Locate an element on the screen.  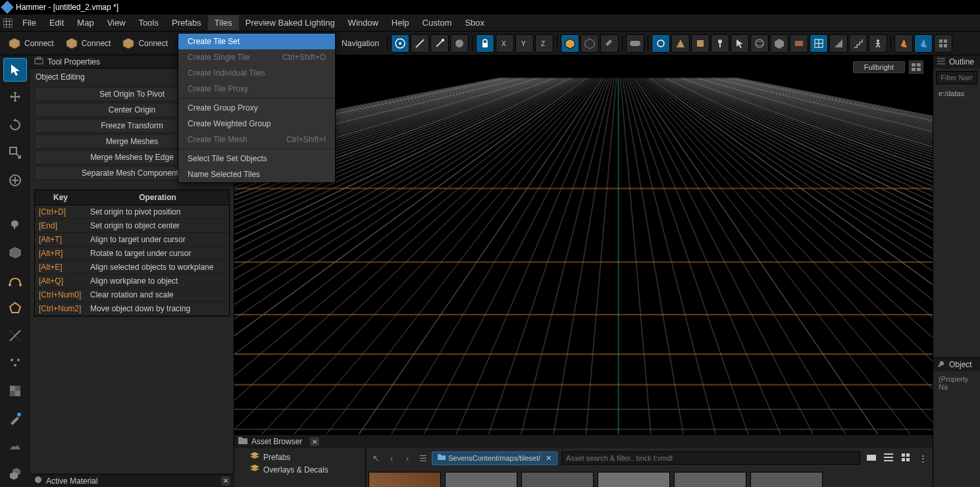
menu-window: Window is located at coordinates (363, 22).